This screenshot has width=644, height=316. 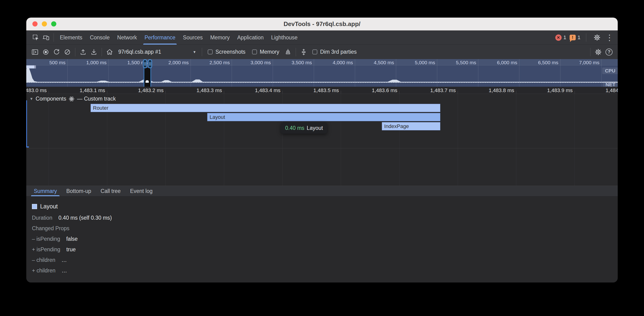 What do you see at coordinates (28, 147) in the screenshot?
I see `track-selection-indicator-foot` at bounding box center [28, 147].